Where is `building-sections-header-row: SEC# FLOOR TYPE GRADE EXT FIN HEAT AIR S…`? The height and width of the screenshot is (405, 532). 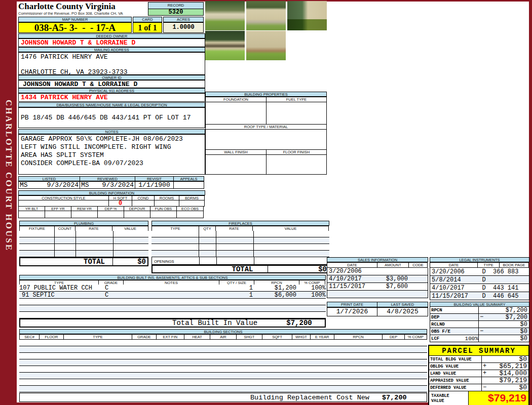 building-sections-header-row: SEC# FLOOR TYPE GRADE EXT FIN HEAT AIR S… is located at coordinates (223, 337).